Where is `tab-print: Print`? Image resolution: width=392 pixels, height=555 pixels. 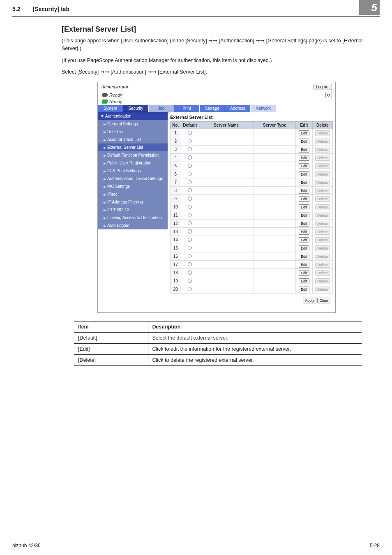
tab-print: Print is located at coordinates (187, 109).